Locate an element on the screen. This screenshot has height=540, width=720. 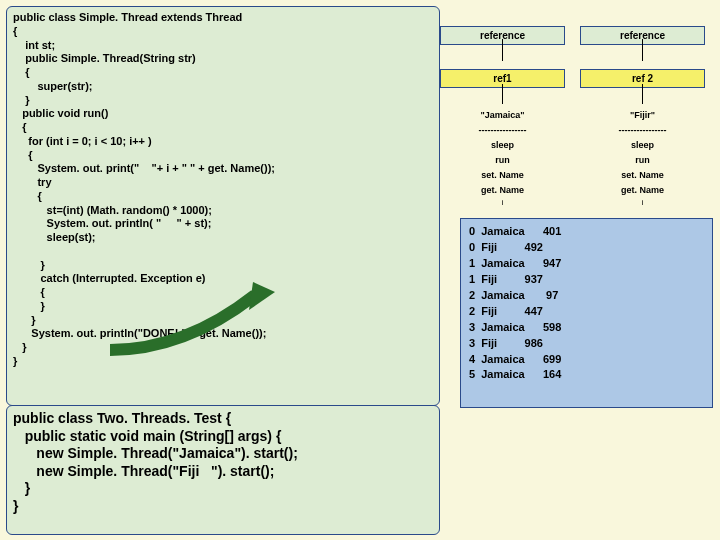
ref2-setname: set. Name is located at coordinates (642, 175).